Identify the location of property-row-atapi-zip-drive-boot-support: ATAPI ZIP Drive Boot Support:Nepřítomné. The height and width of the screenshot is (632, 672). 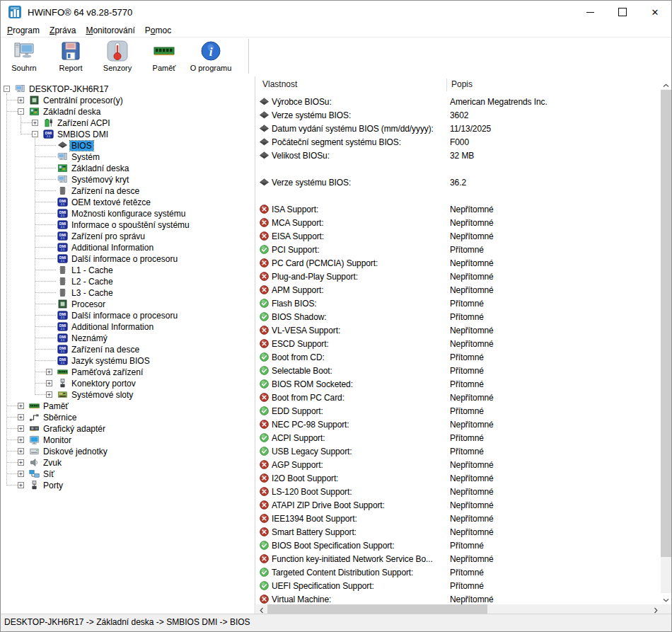
(458, 505).